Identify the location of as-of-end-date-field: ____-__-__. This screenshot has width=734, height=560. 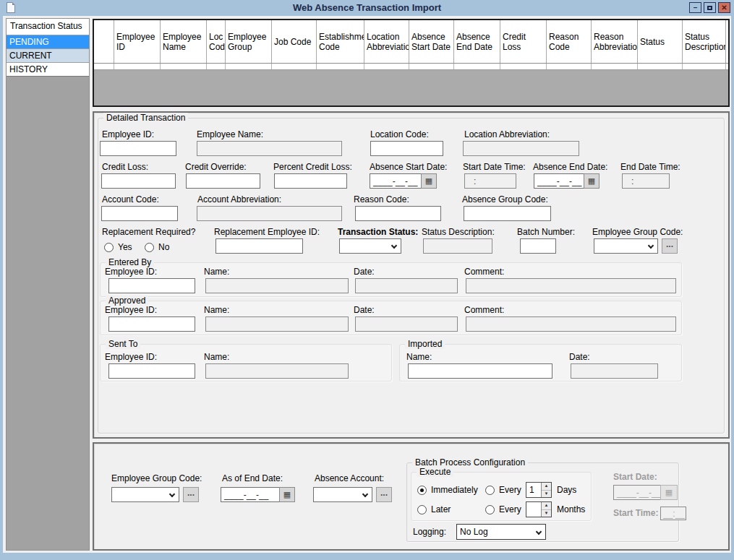
(250, 494).